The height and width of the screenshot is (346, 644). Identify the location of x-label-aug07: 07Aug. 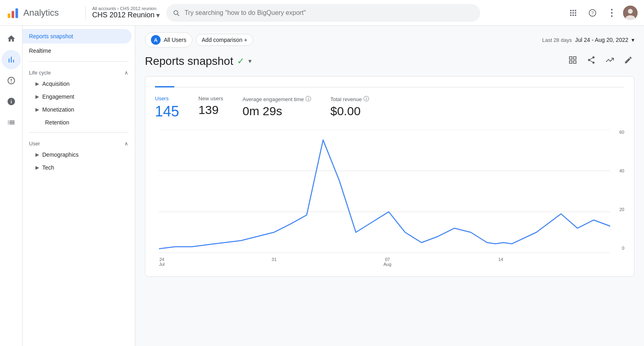
(388, 262).